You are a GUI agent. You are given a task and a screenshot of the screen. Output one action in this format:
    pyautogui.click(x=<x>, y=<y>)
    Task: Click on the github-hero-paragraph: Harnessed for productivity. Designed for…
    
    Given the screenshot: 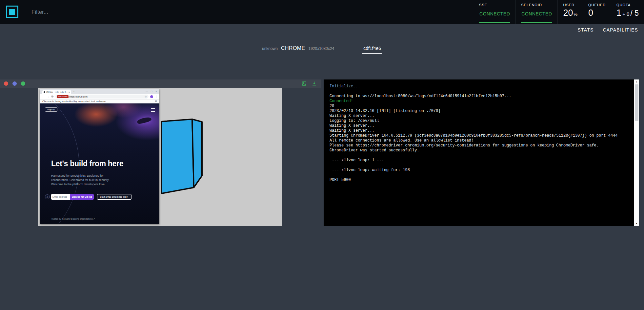 What is the action you would take?
    pyautogui.click(x=80, y=180)
    